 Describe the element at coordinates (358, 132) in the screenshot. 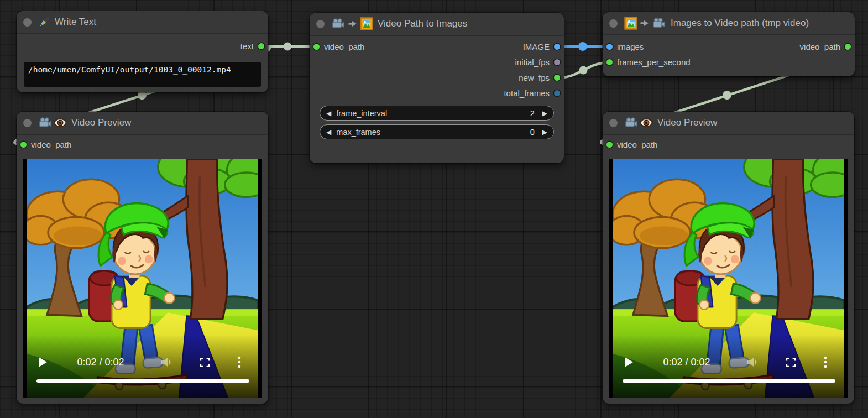

I see `widget-label: max_frames` at that location.